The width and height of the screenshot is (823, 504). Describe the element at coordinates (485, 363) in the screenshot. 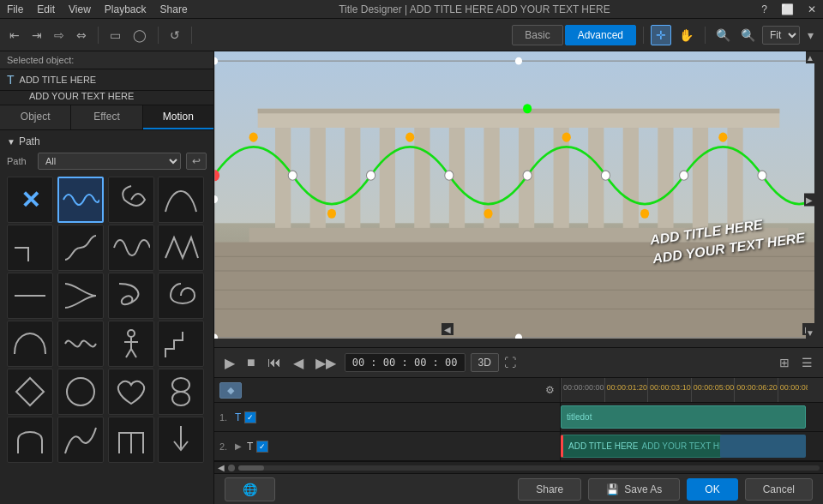

I see `3d-btn: 3D` at that location.